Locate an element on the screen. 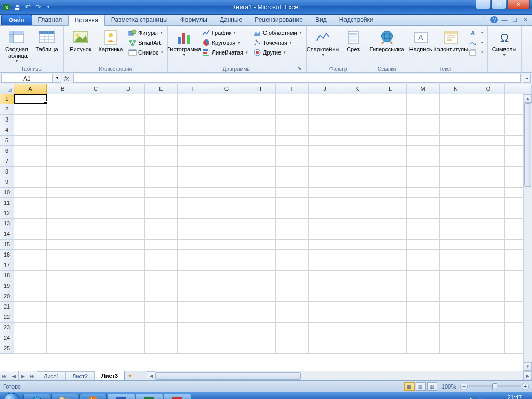  cell-G7 is located at coordinates (227, 162).